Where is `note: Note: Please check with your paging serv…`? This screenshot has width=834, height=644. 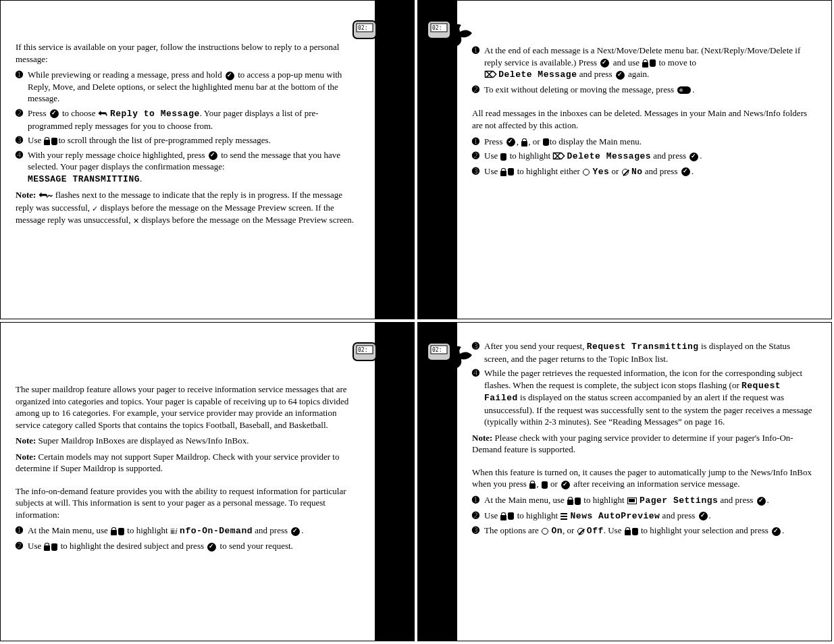
note: Note: Please check with your paging serv… is located at coordinates (644, 444).